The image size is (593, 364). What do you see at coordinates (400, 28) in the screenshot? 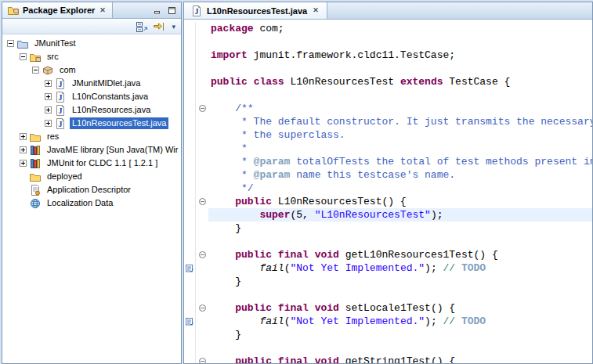
I see `code-text: package com;` at bounding box center [400, 28].